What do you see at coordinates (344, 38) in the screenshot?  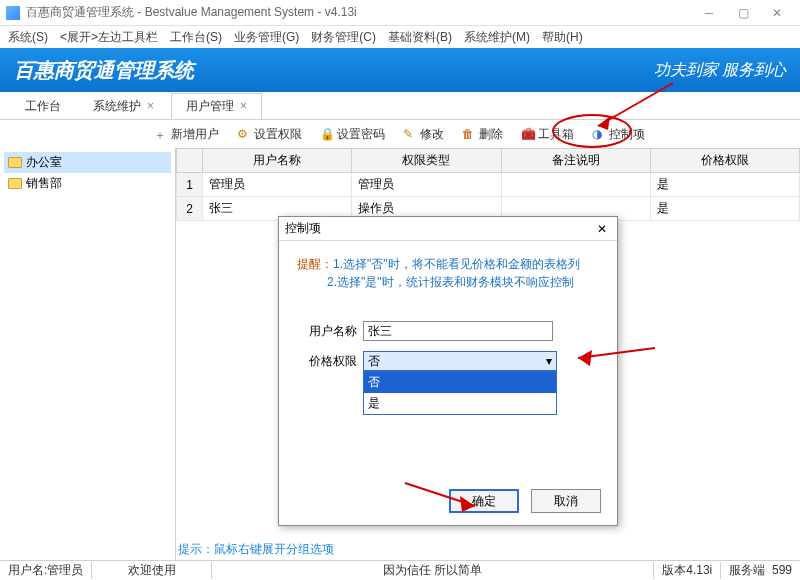 I see `menu-finance: 财务管理(C)` at bounding box center [344, 38].